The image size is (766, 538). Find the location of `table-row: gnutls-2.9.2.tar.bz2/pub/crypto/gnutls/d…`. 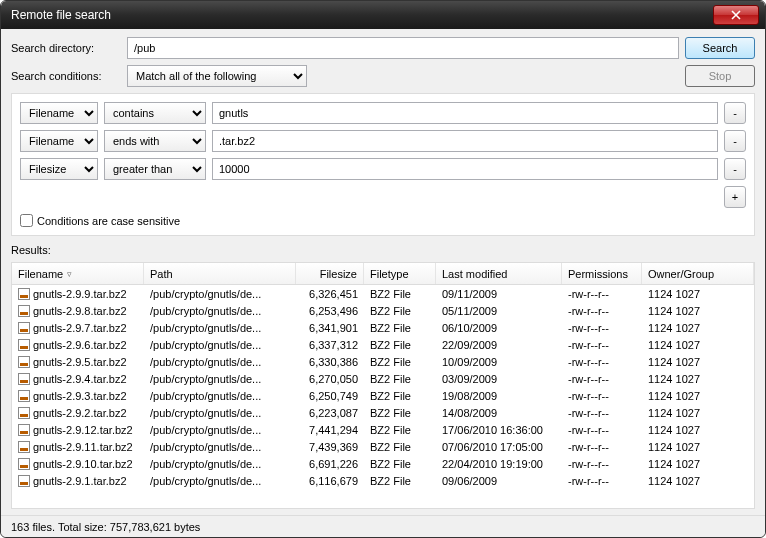

table-row: gnutls-2.9.2.tar.bz2/pub/crypto/gnutls/d… is located at coordinates (383, 412).